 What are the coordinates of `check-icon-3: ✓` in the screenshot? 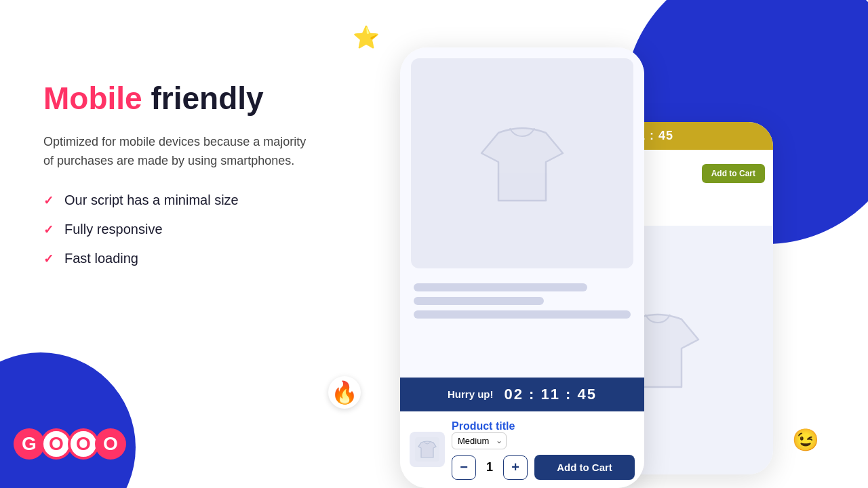 It's located at (49, 259).